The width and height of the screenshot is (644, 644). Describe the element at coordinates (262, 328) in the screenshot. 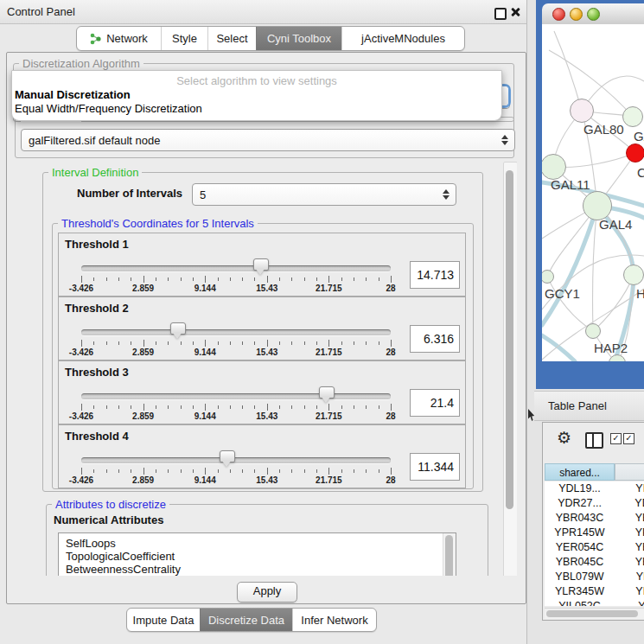

I see `threshold-2-panel: Threshold 2 -3.4262.8599.14415.4321.7152…` at that location.